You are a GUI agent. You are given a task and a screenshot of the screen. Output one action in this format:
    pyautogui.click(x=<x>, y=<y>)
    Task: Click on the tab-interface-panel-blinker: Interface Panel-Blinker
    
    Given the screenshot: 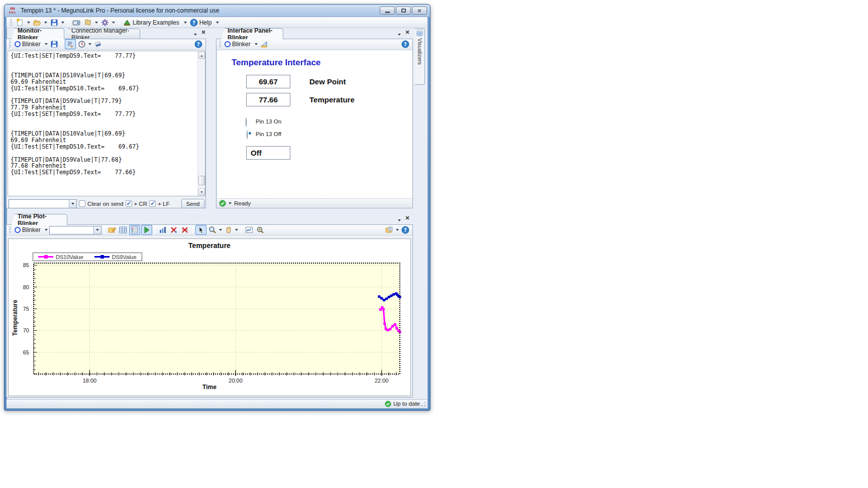 What is the action you would take?
    pyautogui.click(x=252, y=34)
    